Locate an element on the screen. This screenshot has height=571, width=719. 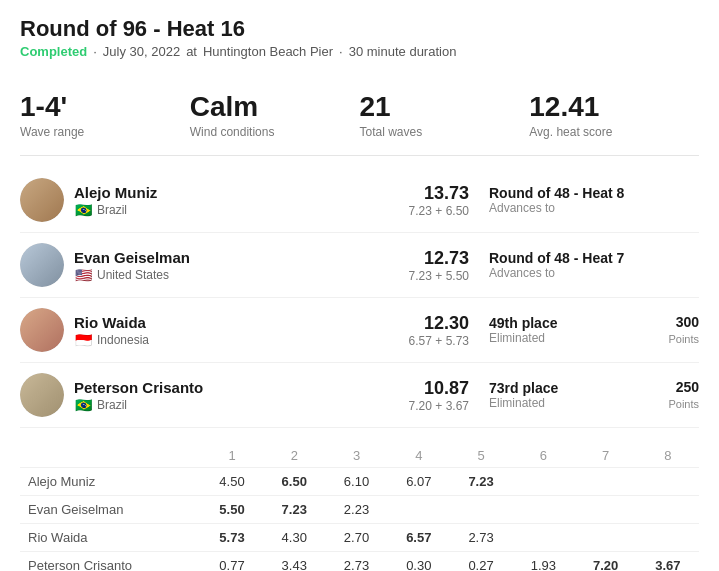
event-date: July 30, 2022 is located at coordinates (142, 52).